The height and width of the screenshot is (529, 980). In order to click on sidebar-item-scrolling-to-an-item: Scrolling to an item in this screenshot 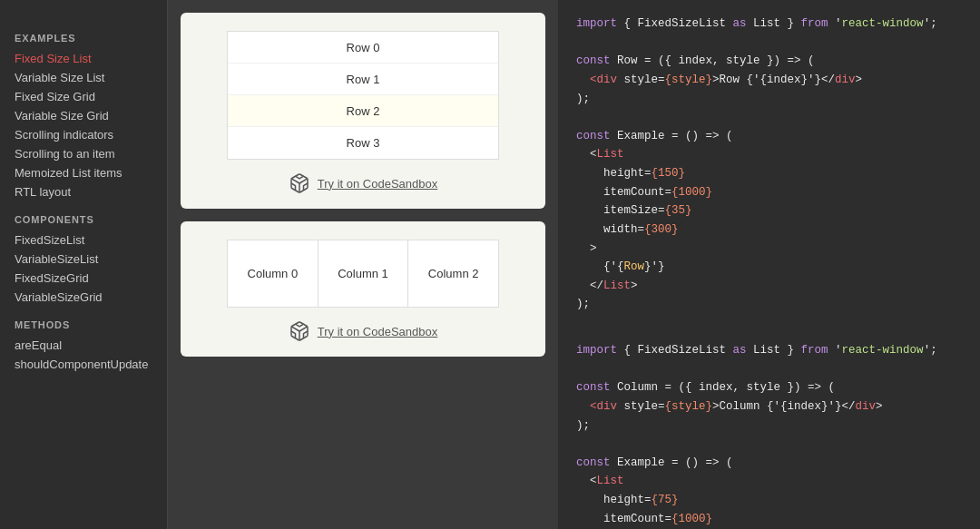, I will do `click(91, 154)`.